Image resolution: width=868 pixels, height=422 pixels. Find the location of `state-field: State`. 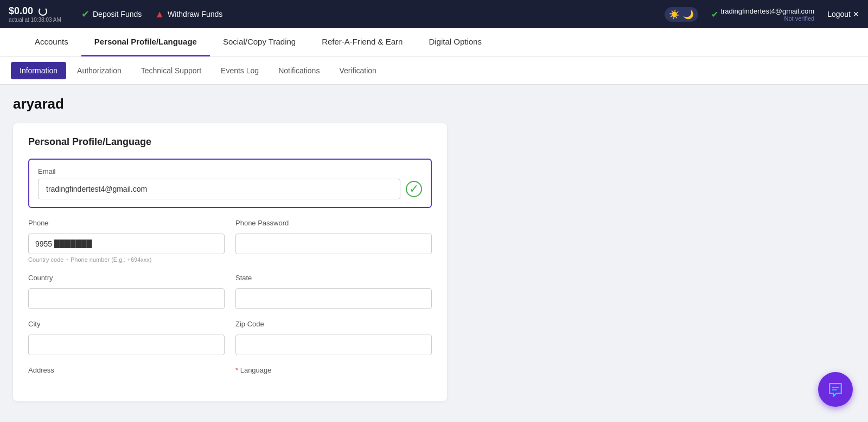

state-field: State is located at coordinates (334, 291).